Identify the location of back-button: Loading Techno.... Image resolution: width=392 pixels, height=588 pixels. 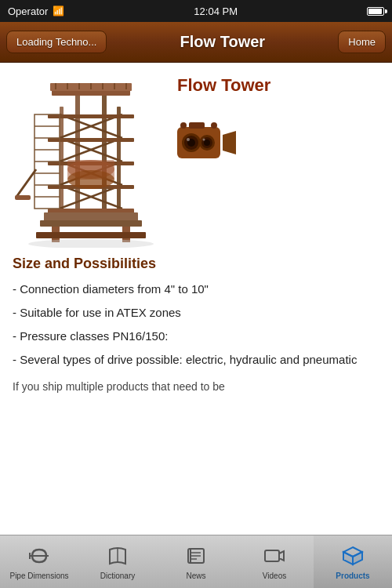
(56, 42).